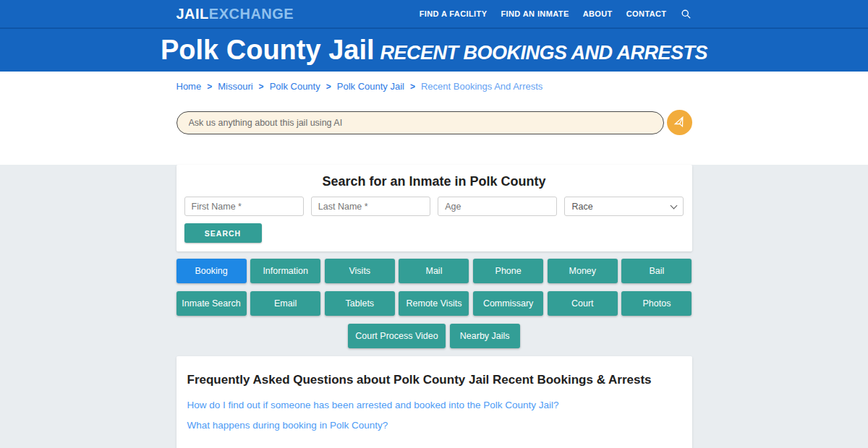  I want to click on ai-ask-input, so click(420, 123).